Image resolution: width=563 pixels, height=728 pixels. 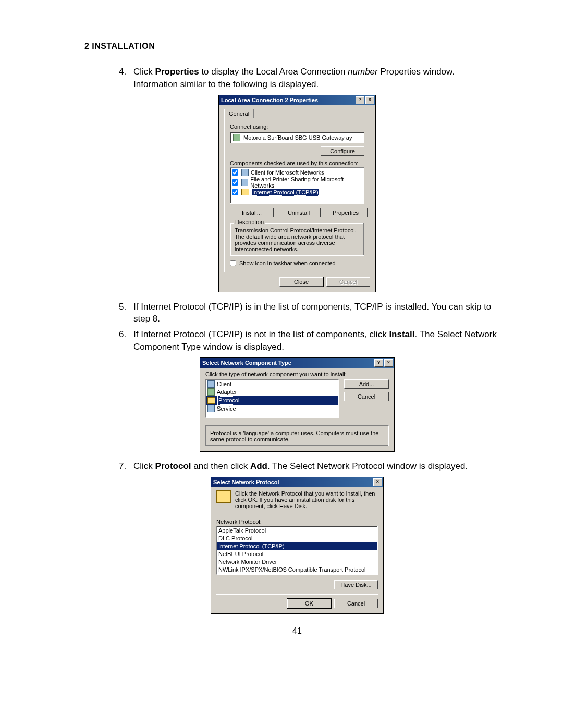 I want to click on page-number: 41, so click(x=297, y=631).